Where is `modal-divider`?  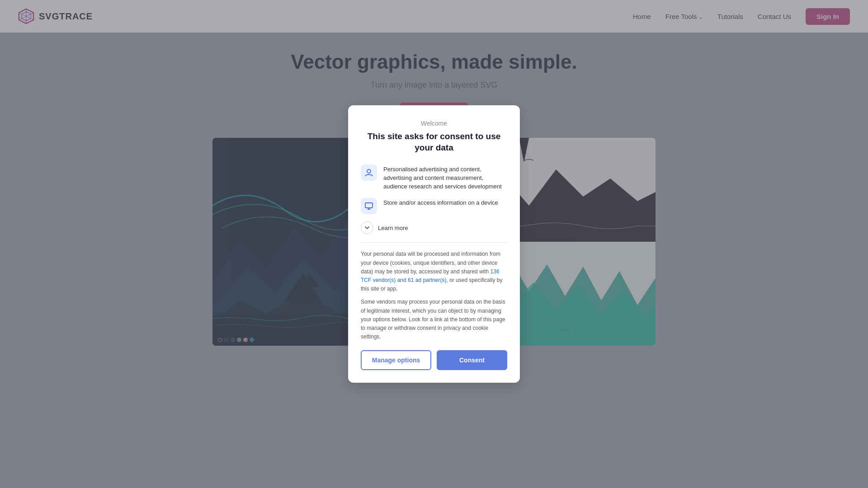
modal-divider is located at coordinates (434, 242).